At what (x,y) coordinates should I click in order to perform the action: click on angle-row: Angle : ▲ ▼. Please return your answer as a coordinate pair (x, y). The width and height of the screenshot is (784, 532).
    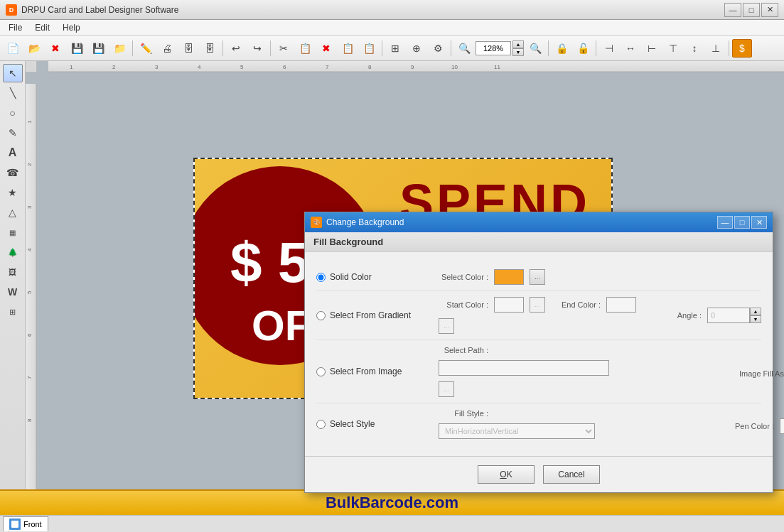
    Looking at the image, I should click on (707, 315).